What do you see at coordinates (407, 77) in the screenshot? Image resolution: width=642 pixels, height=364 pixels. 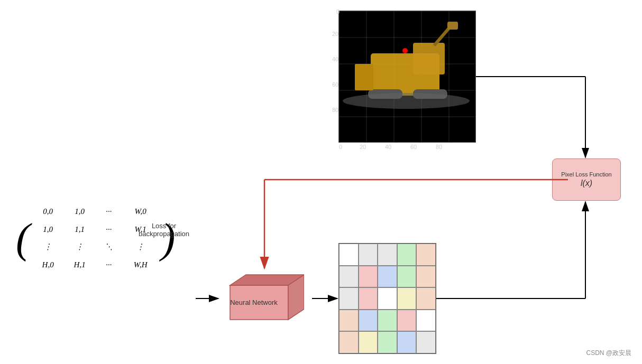 I see `render-grid-svg` at bounding box center [407, 77].